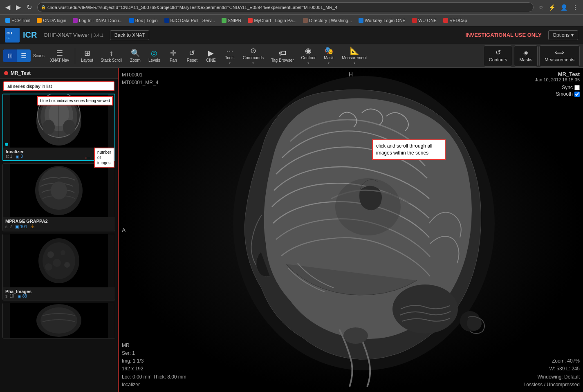  What do you see at coordinates (8, 7) in the screenshot?
I see `back-button: ◀` at bounding box center [8, 7].